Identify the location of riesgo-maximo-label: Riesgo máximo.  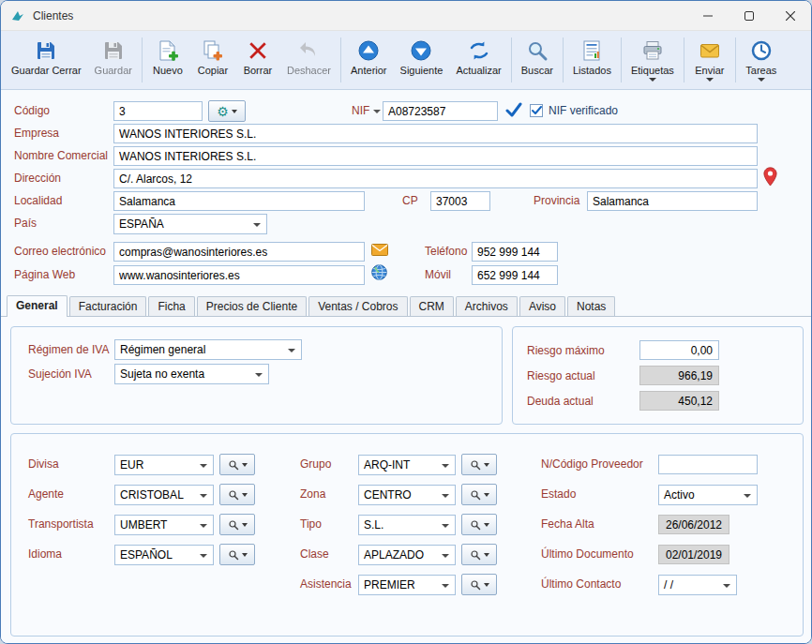
(566, 351).